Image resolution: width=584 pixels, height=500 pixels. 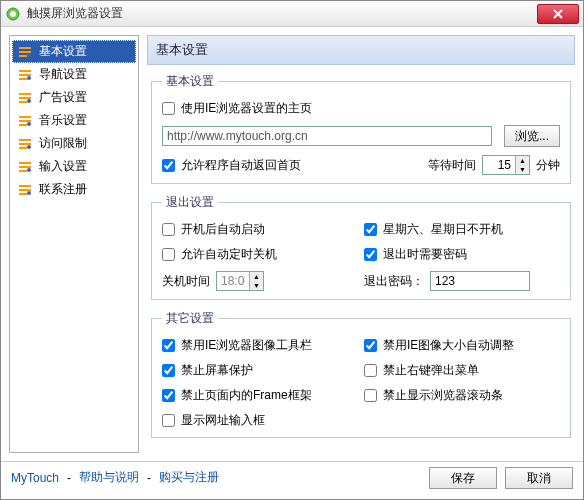 I want to click on disable-rightclick-label: 禁止右键弹出菜单, so click(x=431, y=370).